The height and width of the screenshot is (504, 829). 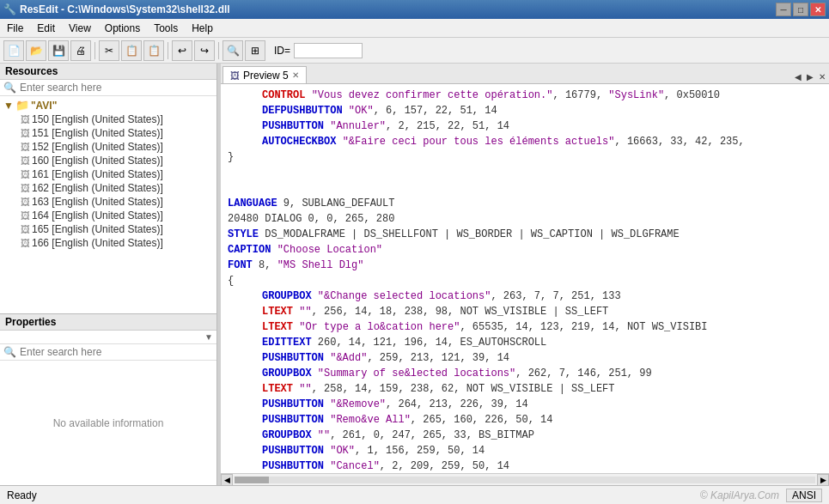 What do you see at coordinates (227, 480) in the screenshot?
I see `scroll-left-button: ◀` at bounding box center [227, 480].